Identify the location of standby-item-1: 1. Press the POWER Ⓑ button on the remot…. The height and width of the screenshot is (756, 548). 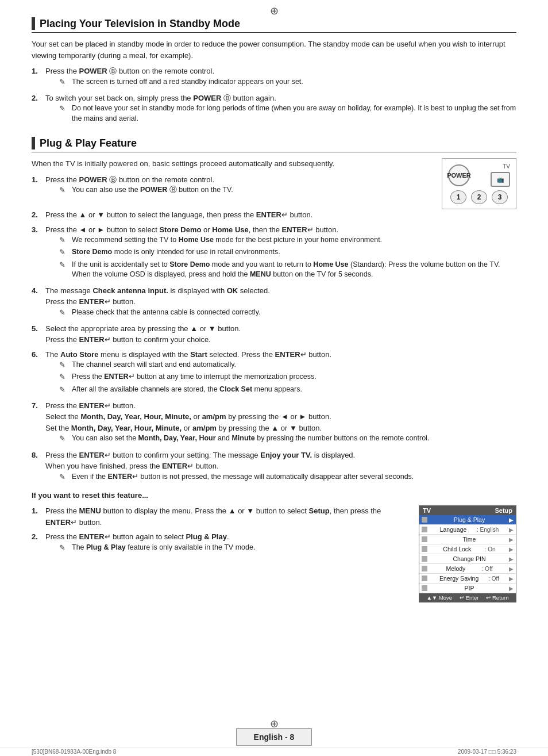
(274, 77).